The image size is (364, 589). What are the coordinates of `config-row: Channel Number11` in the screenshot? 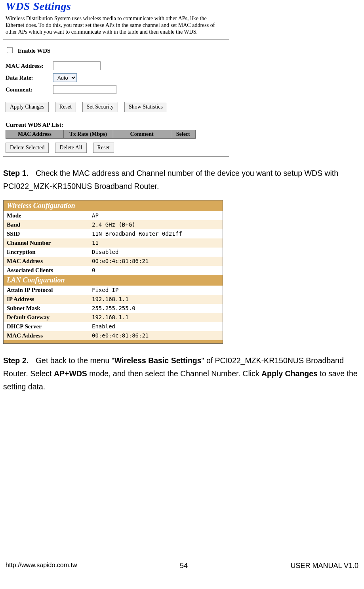 It's located at (113, 243).